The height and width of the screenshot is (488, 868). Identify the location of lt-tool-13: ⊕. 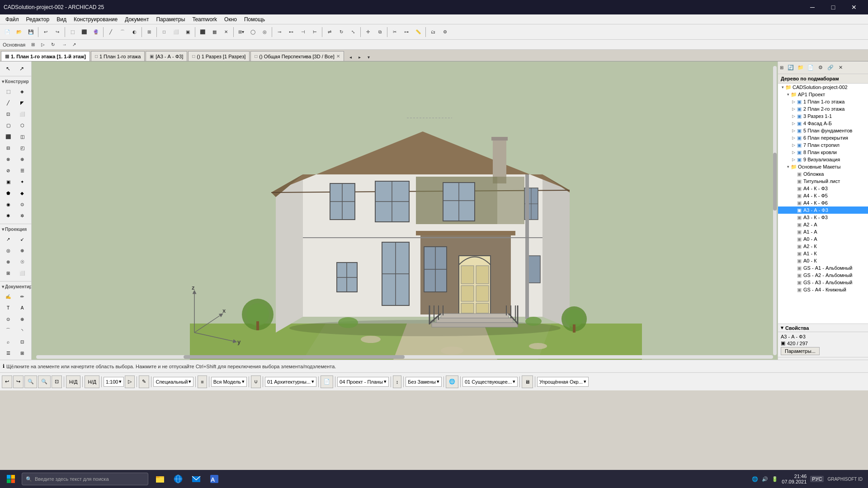
(22, 159).